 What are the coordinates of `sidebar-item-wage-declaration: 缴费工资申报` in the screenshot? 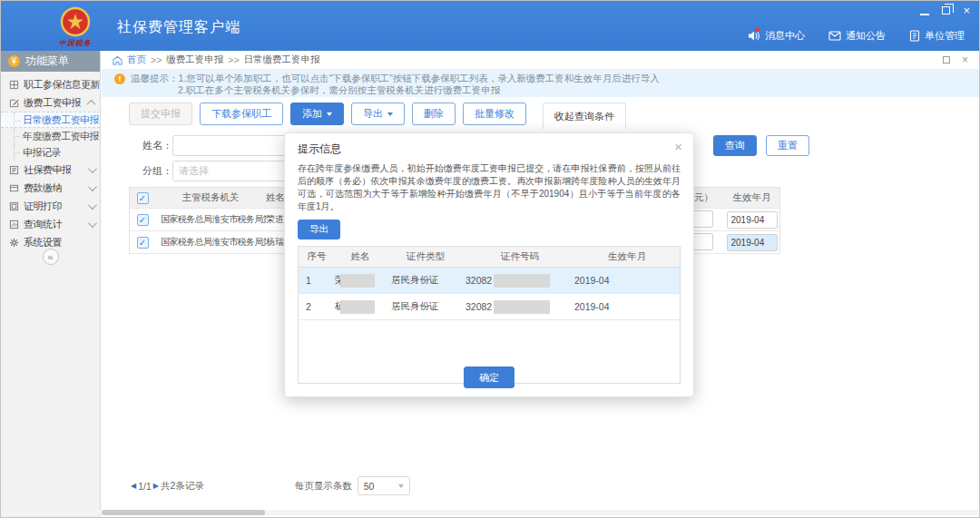 It's located at (51, 103).